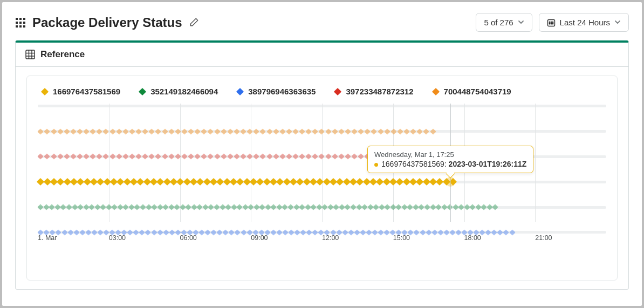 This screenshot has width=644, height=308. What do you see at coordinates (189, 238) in the screenshot?
I see `x-tick-label: 06:00` at bounding box center [189, 238].